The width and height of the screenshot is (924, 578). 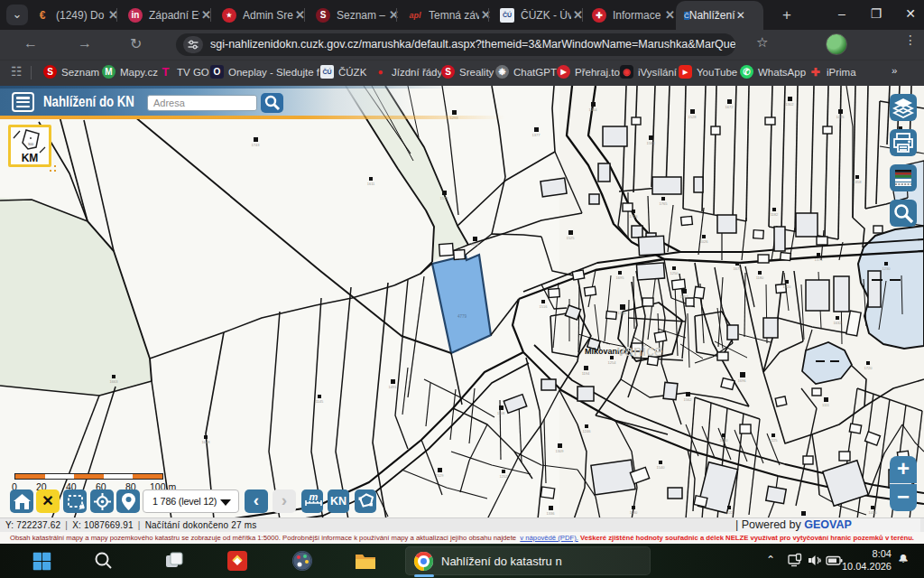 I want to click on svg-text: 1225, so click(x=774, y=441).